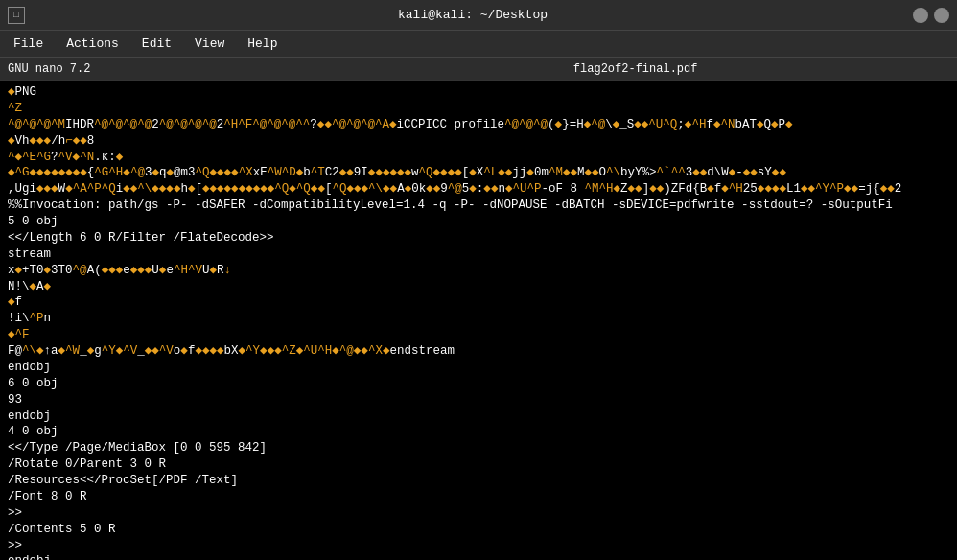 The width and height of the screenshot is (957, 560). What do you see at coordinates (478, 15) in the screenshot?
I see `title-bar: □ kali@kali: ~/Desktop` at bounding box center [478, 15].